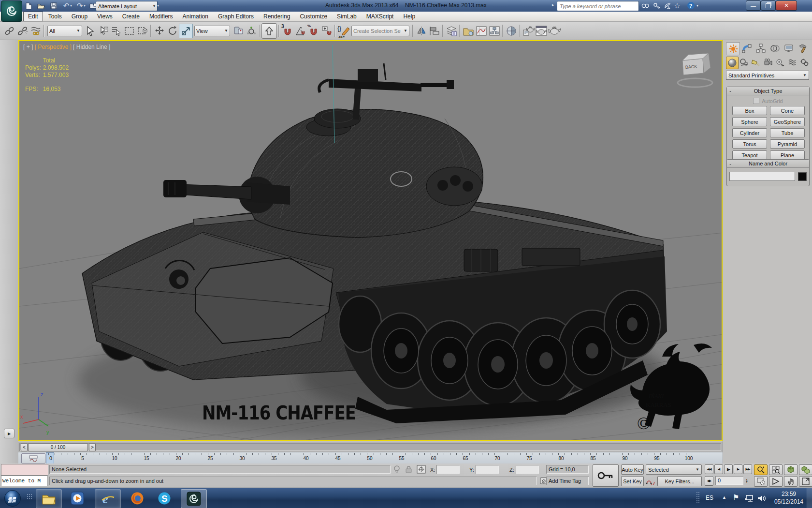 The width and height of the screenshot is (812, 508). I want to click on undo-dropdown-arrow: ▾, so click(71, 6).